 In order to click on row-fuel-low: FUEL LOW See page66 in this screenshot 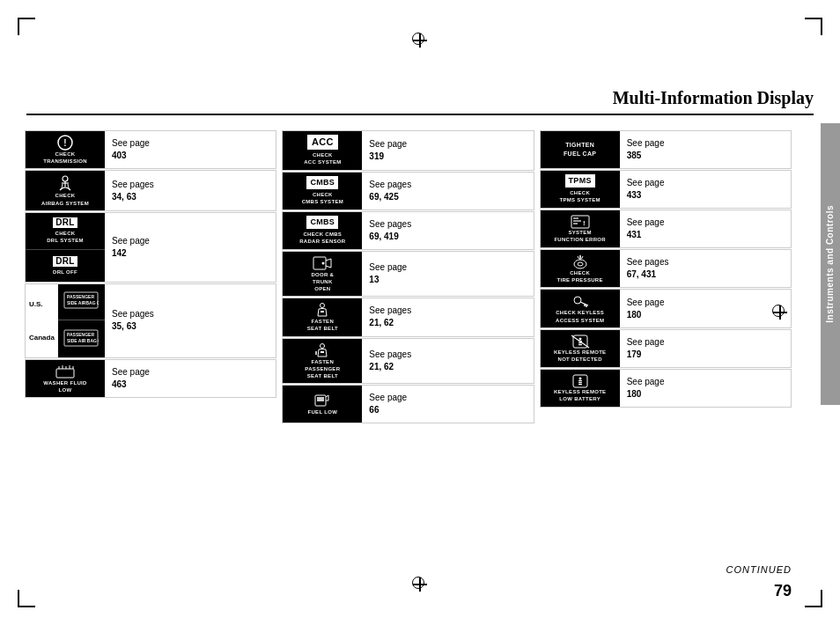, I will do `click(408, 404)`.